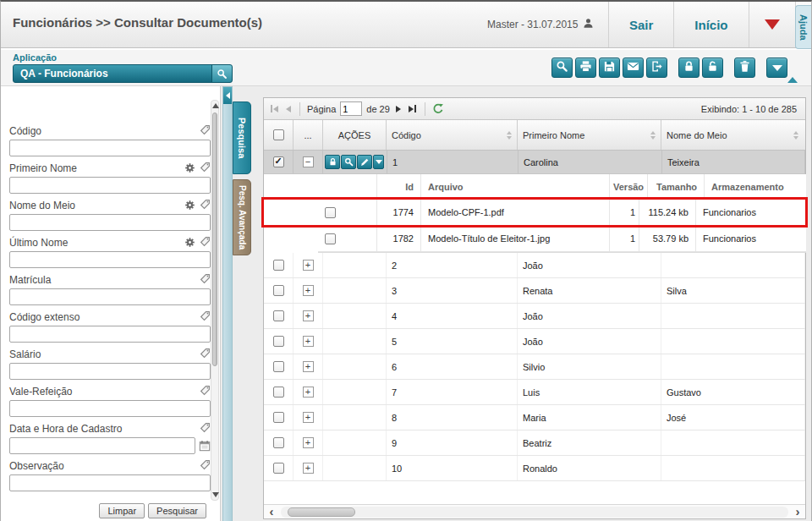  What do you see at coordinates (540, 25) in the screenshot?
I see `user-menu: Master - 31.07.2015` at bounding box center [540, 25].